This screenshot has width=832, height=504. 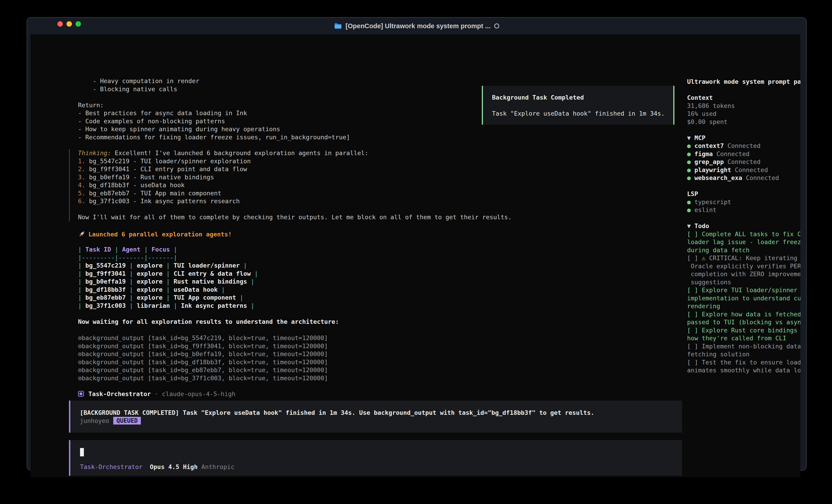 What do you see at coordinates (744, 258) in the screenshot?
I see `sidebar-line: [ ] ⚠ CRITICAL: Keep iterating until` at bounding box center [744, 258].